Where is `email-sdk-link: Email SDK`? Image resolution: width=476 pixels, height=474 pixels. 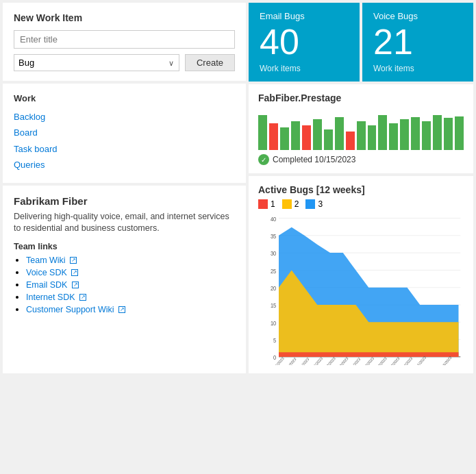 email-sdk-link: Email SDK is located at coordinates (52, 285).